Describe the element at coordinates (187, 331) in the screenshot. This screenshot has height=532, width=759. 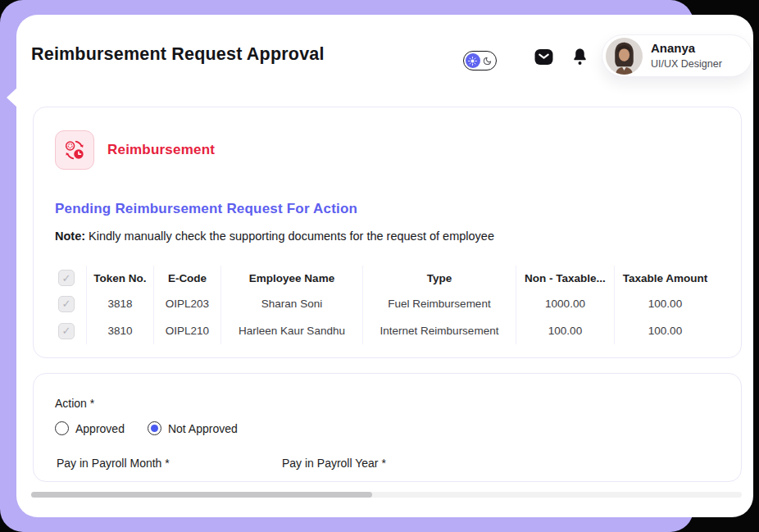
I see `cell-ecode: OIPL210` at that location.